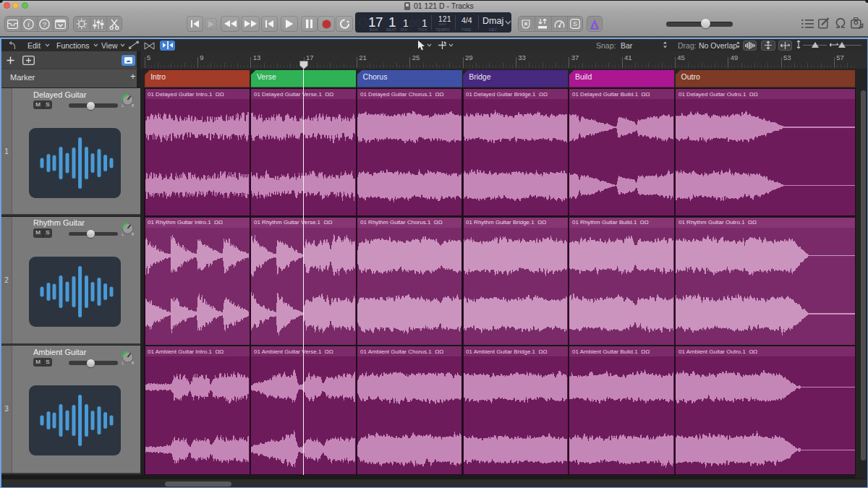 The image size is (868, 488). I want to click on svg-text: 01 Ambient Guitar Chorus.1 ΩΩ, so click(402, 351).